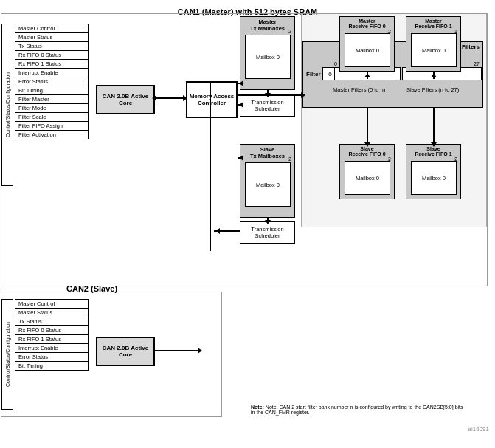 The image size is (495, 448). What do you see at coordinates (479, 430) in the screenshot?
I see `watermark: ai16091` at bounding box center [479, 430].